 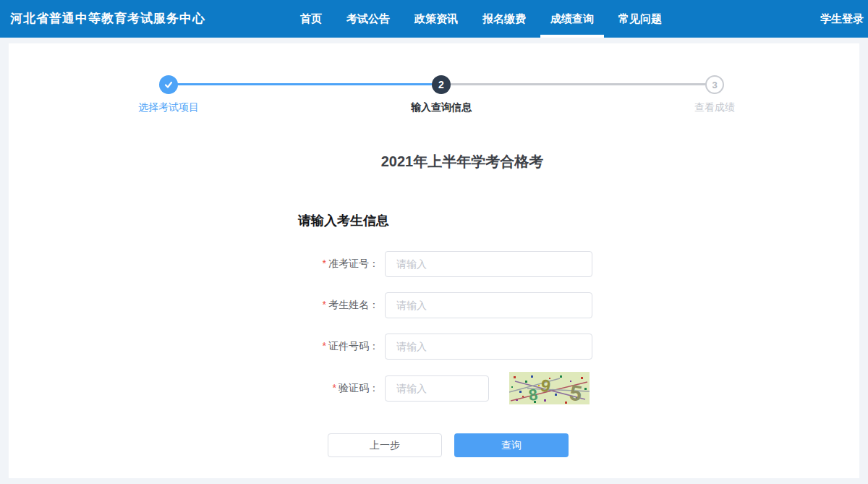 I want to click on nav-item-label: 常见问题, so click(x=640, y=19).